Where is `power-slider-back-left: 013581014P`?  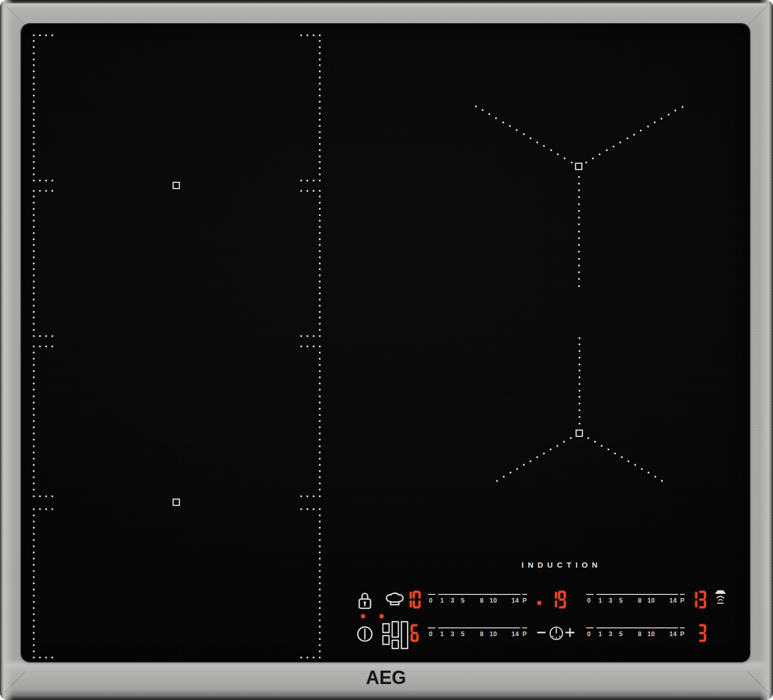
power-slider-back-left: 013581014P is located at coordinates (477, 599).